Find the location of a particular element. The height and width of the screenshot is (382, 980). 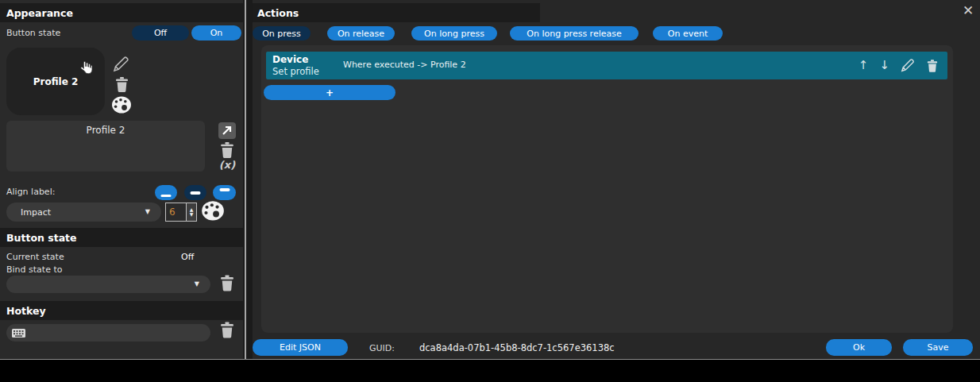

hotkey-section-header: Hotkey is located at coordinates (122, 311).